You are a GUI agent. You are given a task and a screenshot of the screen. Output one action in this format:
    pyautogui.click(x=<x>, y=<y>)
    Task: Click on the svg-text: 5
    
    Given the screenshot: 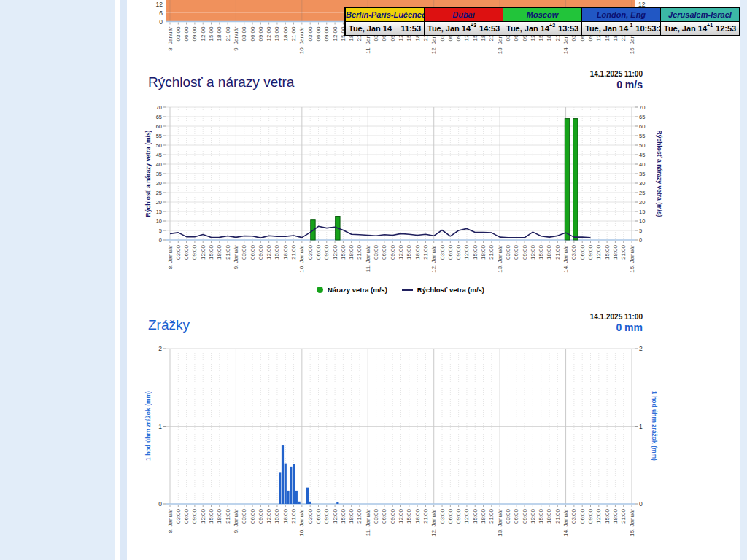 What is the action you would take?
    pyautogui.click(x=640, y=230)
    